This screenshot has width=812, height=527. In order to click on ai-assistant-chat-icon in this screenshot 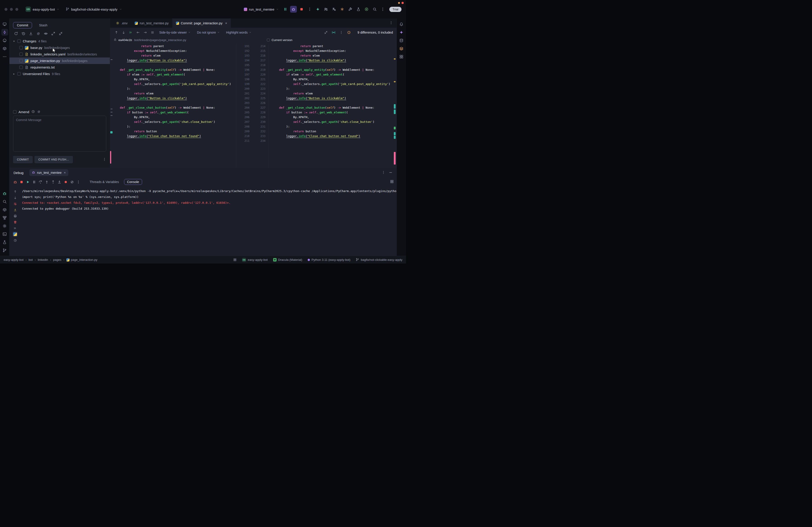, I will do `click(402, 32)`.